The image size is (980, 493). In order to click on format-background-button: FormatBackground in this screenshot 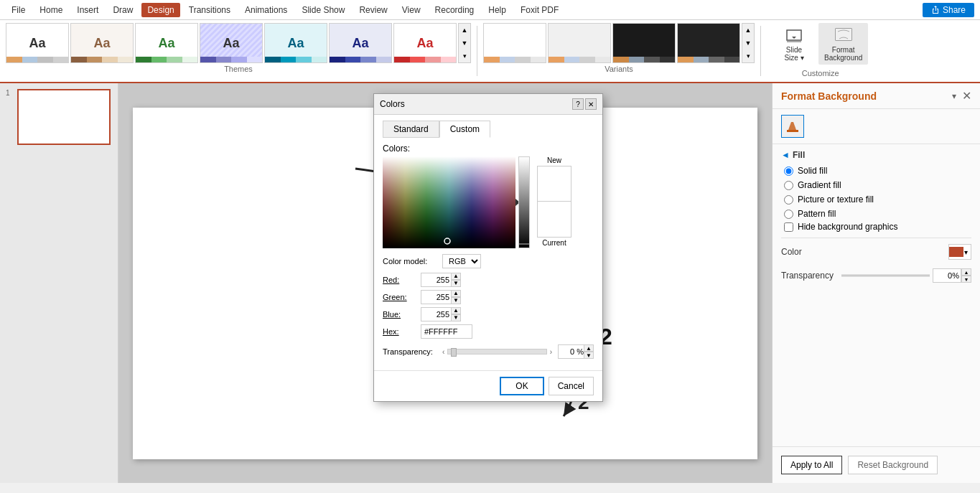, I will do `click(843, 44)`.